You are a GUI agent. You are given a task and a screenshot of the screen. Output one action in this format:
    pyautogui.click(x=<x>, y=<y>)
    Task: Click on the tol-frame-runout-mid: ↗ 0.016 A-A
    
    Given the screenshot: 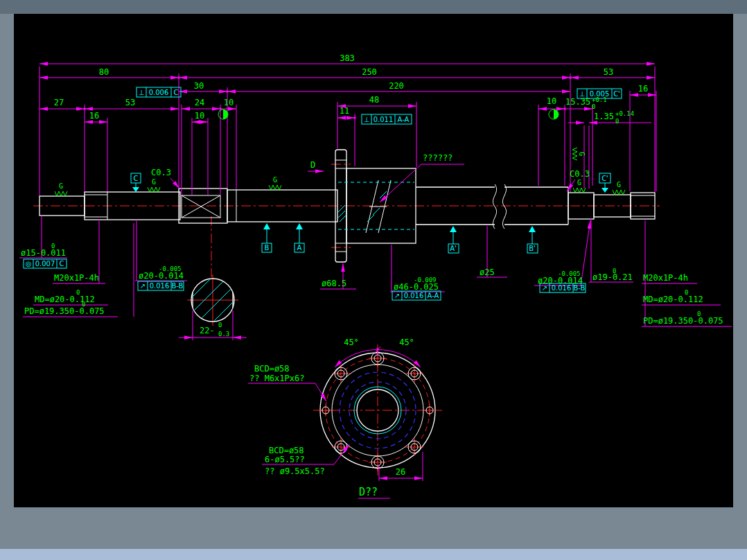 What is the action you would take?
    pyautogui.click(x=416, y=295)
    